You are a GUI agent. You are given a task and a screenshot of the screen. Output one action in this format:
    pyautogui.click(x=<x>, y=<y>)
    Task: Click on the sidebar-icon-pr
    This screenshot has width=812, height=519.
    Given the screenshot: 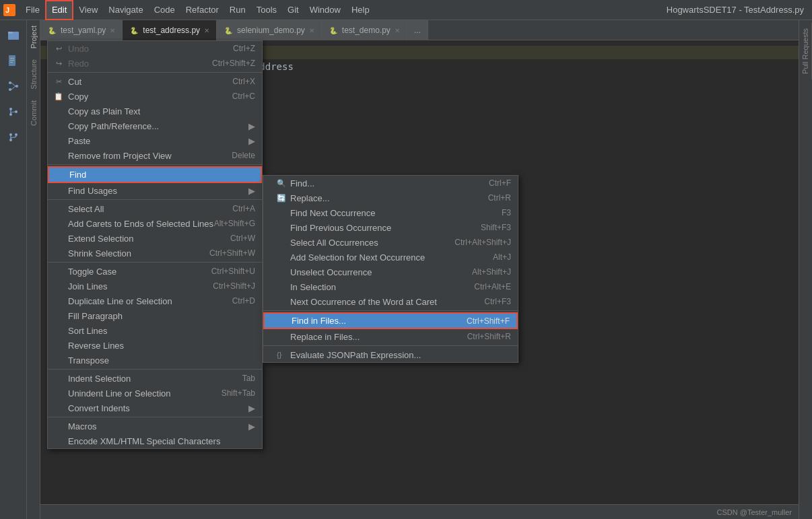 What is the action you would take?
    pyautogui.click(x=13, y=137)
    